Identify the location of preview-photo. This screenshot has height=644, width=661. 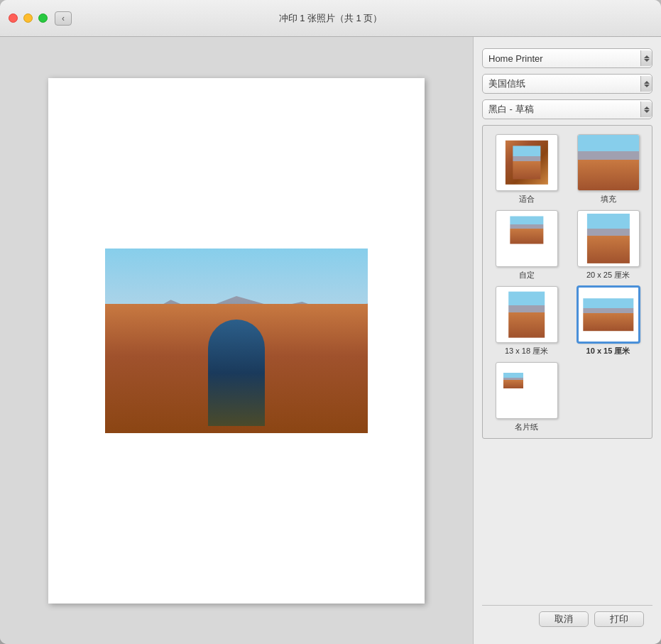
(236, 341).